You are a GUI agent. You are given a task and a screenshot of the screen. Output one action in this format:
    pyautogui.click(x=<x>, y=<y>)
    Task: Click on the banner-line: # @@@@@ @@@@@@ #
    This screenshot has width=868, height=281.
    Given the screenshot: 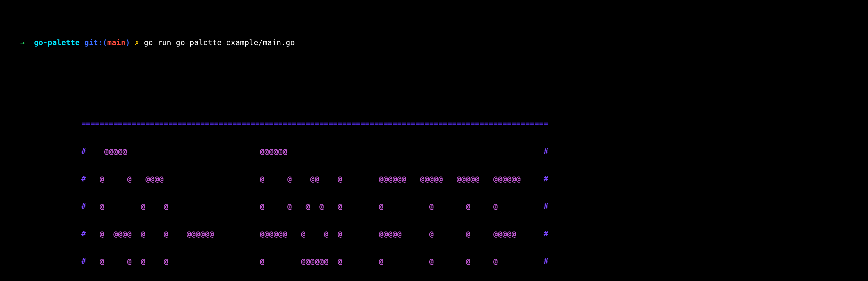 What is the action you would take?
    pyautogui.click(x=475, y=151)
    